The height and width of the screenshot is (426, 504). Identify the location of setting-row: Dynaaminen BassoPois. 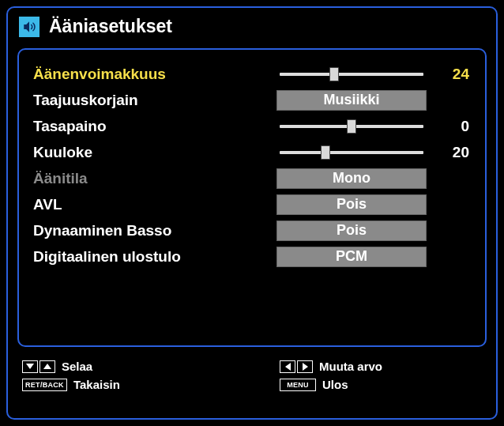
(252, 231).